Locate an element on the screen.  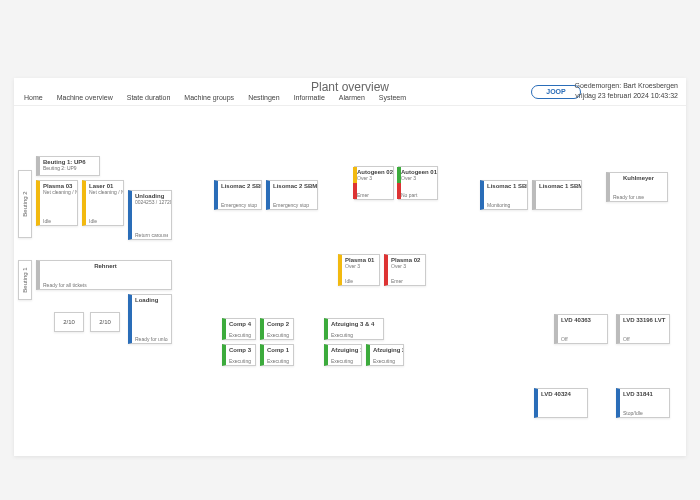
header: Plant overview Home Machine overview Sta… is located at coordinates (350, 92).